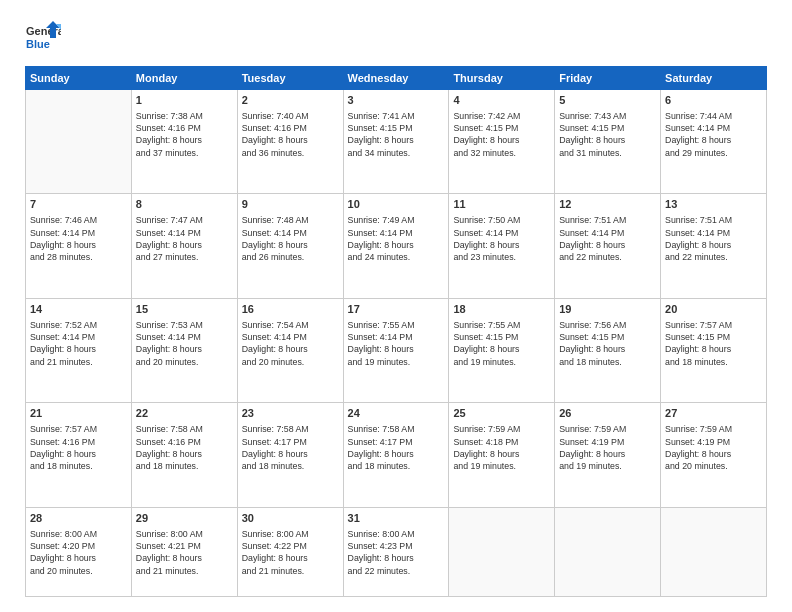  I want to click on day-number: 7, so click(78, 204).